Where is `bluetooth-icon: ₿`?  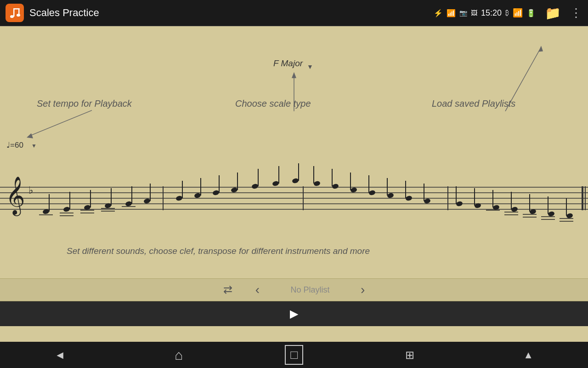 bluetooth-icon: ₿ is located at coordinates (507, 13).